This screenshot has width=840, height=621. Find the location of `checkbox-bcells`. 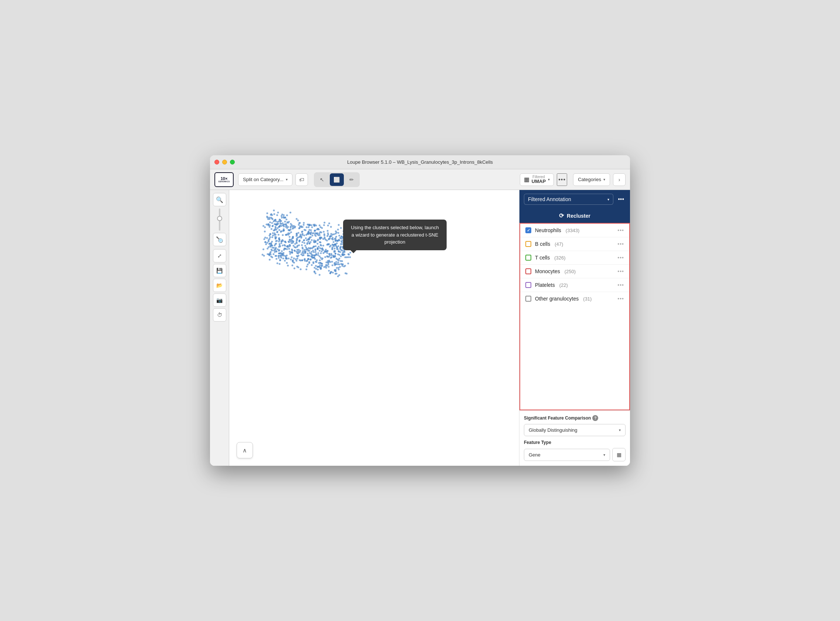

checkbox-bcells is located at coordinates (528, 244).